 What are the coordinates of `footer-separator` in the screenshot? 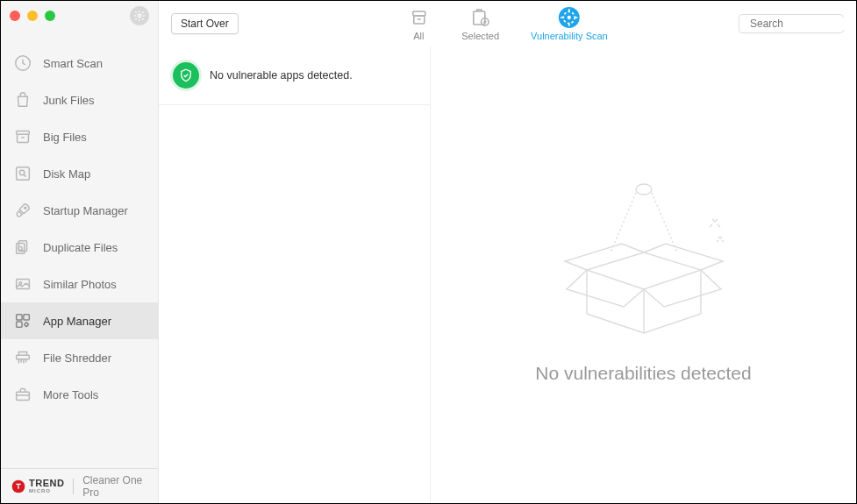 It's located at (74, 486).